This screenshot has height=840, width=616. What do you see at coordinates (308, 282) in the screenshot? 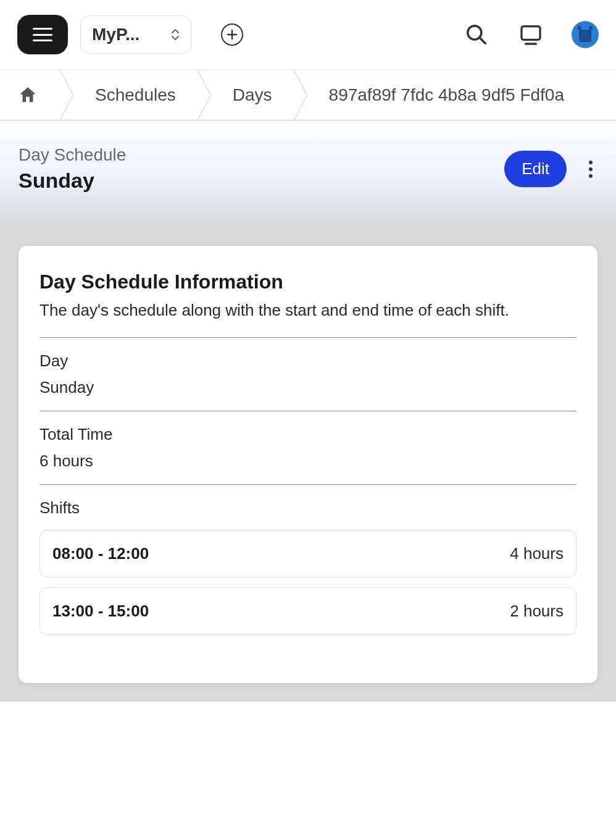
I see `card-title: Day Schedule Information` at bounding box center [308, 282].